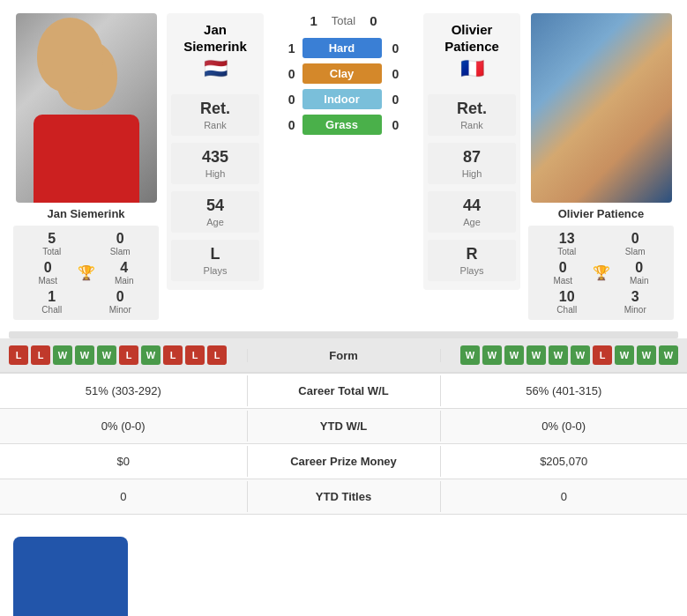 Image resolution: width=687 pixels, height=616 pixels. Describe the element at coordinates (342, 48) in the screenshot. I see `hard-button: Hard` at that location.